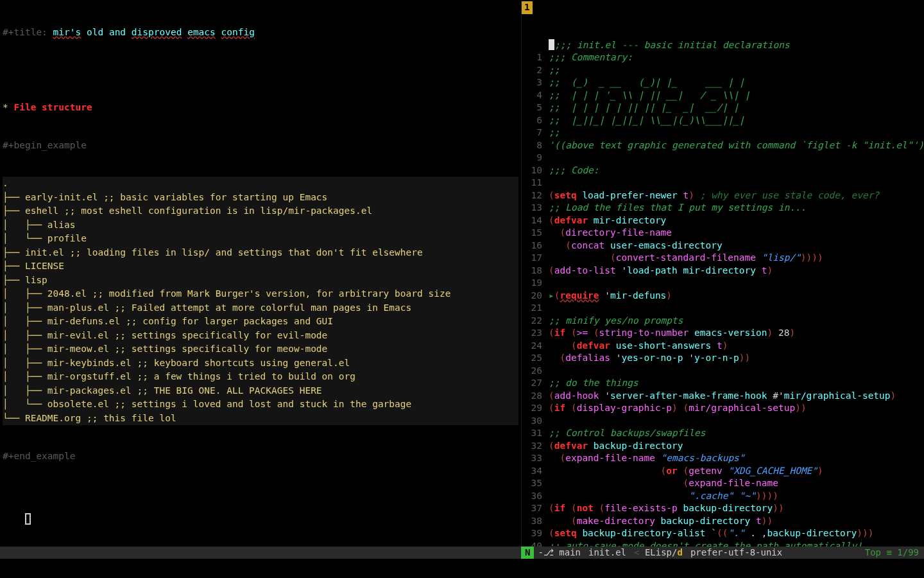  Describe the element at coordinates (894, 553) in the screenshot. I see `buffer-position: Top ≡ 1/99` at that location.